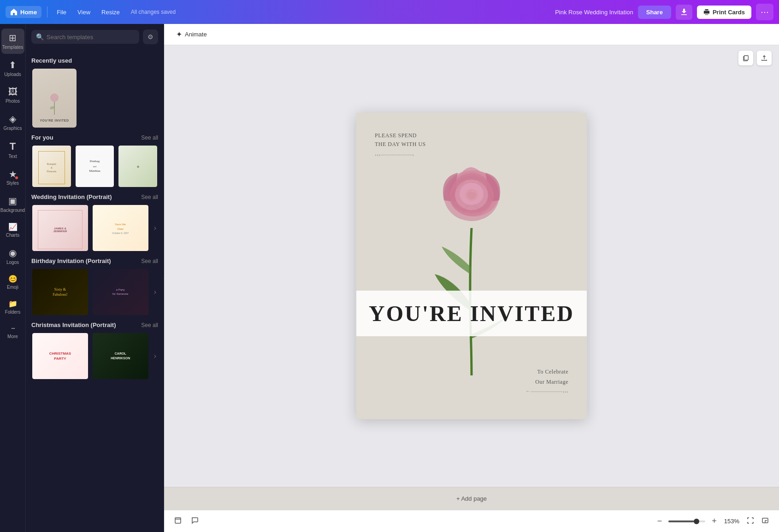  I want to click on sidebar-item-uploads: ⬆ Uploads, so click(13, 68).